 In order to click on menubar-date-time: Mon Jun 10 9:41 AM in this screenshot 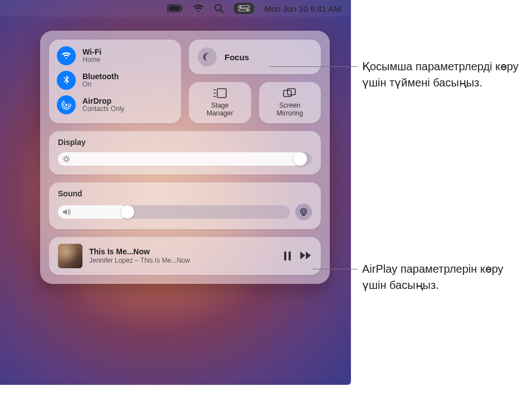, I will do `click(302, 9)`.